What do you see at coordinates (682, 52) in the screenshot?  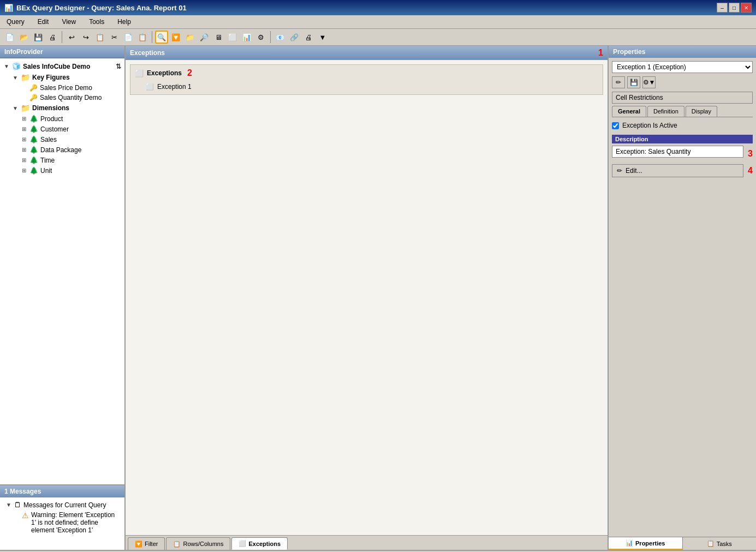 I see `properties-header: Properties` at bounding box center [682, 52].